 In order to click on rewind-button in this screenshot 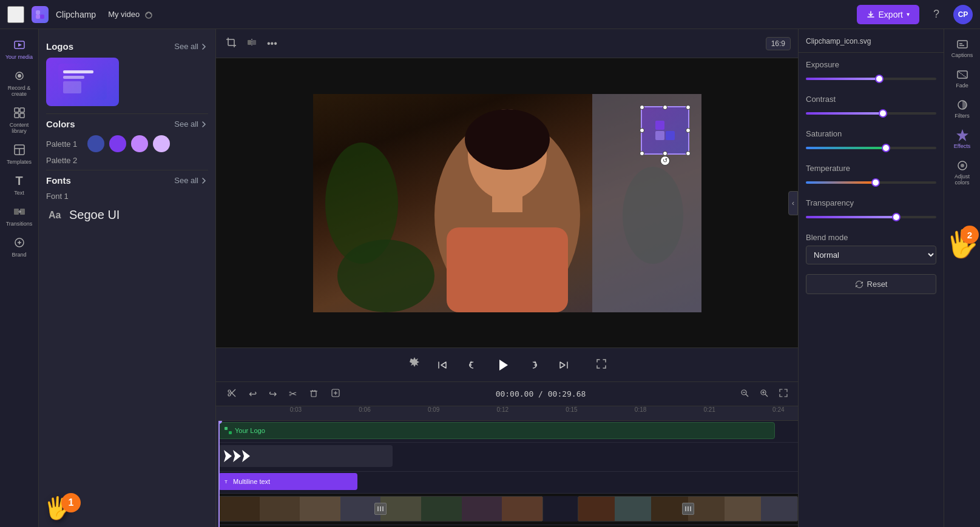, I will do `click(471, 365)`.